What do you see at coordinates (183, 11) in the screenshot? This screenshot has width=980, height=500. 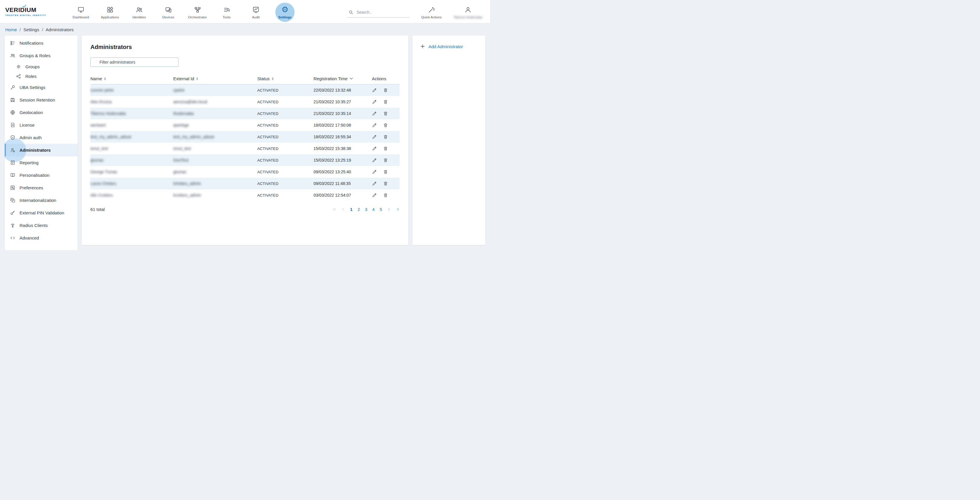 I see `top-nav: Dashboard Applications Identities Device…` at bounding box center [183, 11].